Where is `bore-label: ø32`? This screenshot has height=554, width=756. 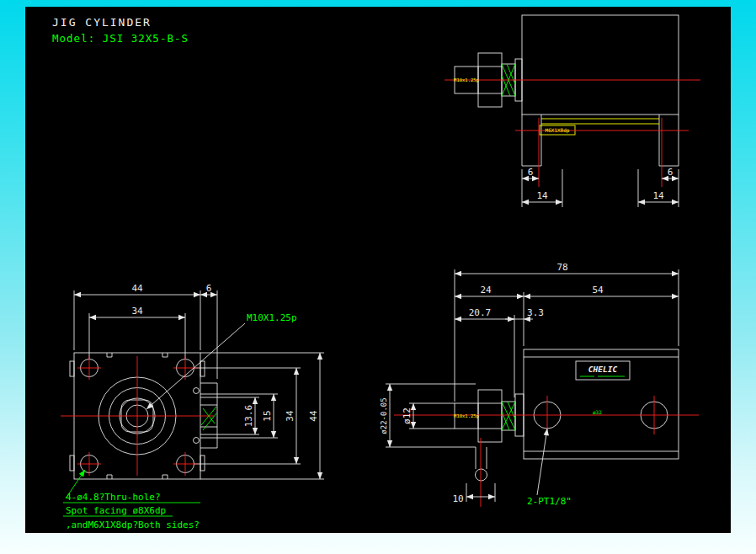 bore-label: ø32 is located at coordinates (598, 413).